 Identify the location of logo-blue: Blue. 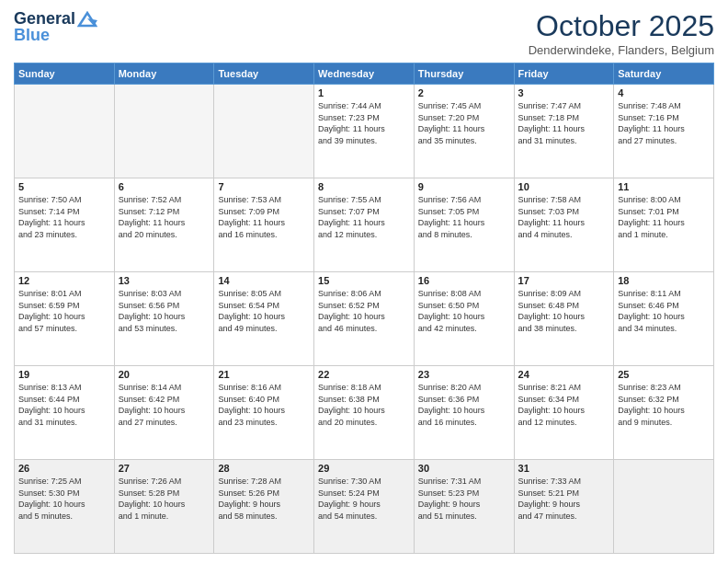
(55, 36).